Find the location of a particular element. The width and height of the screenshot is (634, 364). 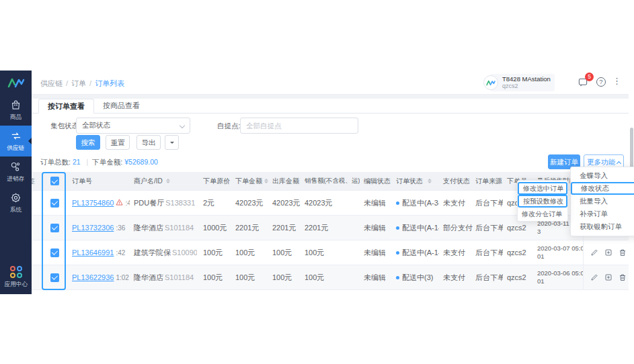

col-orig-price: 下单原价 is located at coordinates (214, 181).